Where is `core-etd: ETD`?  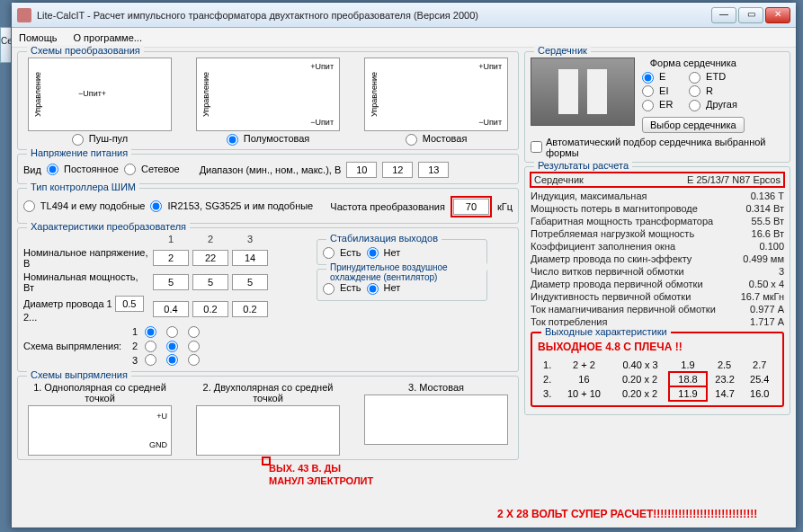 core-etd: ETD is located at coordinates (717, 77).